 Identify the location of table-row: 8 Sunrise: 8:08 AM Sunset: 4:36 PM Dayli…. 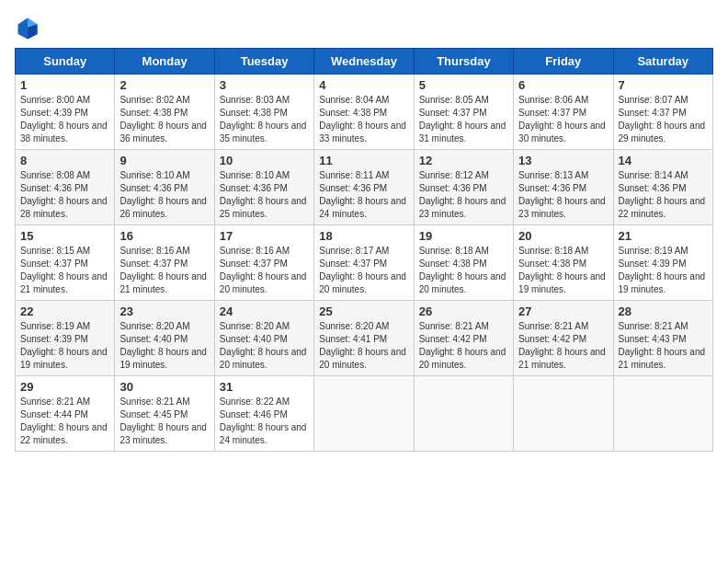
(65, 188).